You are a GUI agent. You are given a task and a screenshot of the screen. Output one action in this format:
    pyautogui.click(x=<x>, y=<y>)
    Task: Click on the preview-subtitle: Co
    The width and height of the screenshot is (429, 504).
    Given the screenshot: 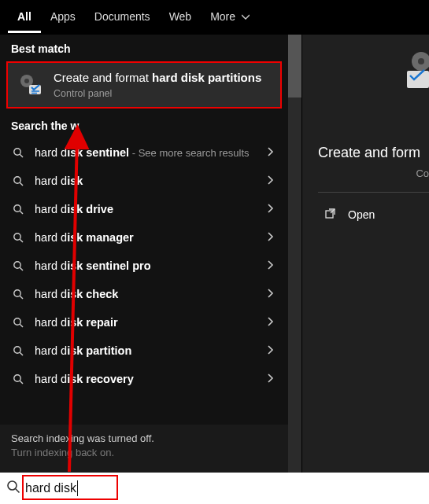 What is the action you would take?
    pyautogui.click(x=373, y=173)
    